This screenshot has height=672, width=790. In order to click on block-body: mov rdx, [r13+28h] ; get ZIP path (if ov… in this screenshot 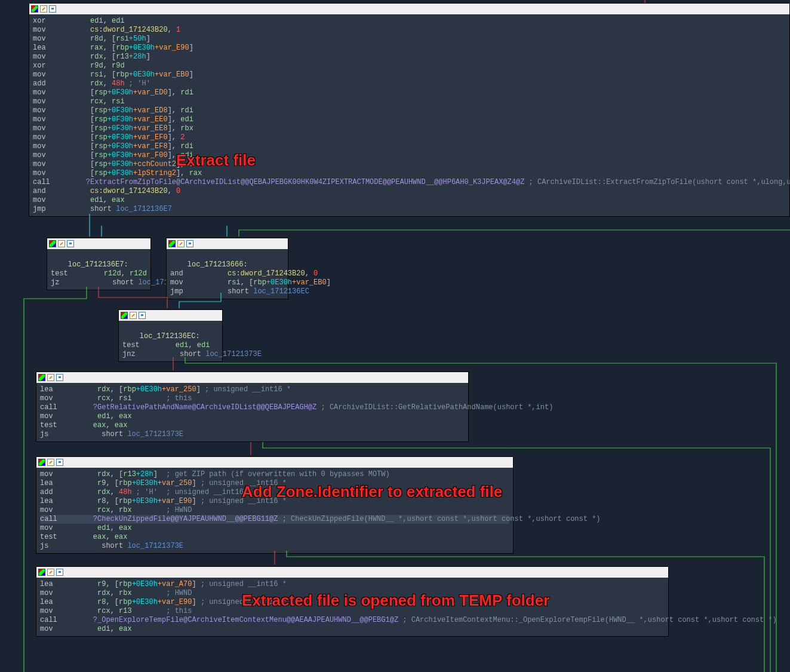, I will do `click(275, 510)`.